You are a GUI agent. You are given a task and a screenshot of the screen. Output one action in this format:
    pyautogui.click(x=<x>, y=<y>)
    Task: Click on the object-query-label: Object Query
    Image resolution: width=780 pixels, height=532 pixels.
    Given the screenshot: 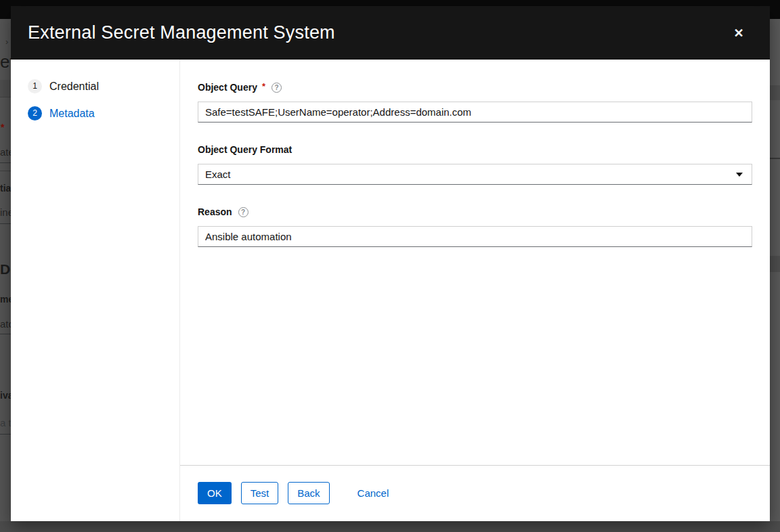 What is the action you would take?
    pyautogui.click(x=228, y=87)
    